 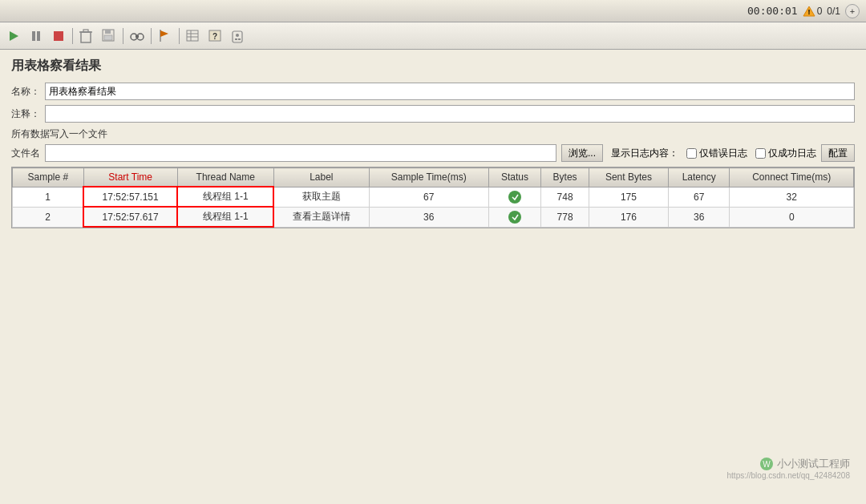 I want to click on config-button: 配置, so click(x=838, y=153).